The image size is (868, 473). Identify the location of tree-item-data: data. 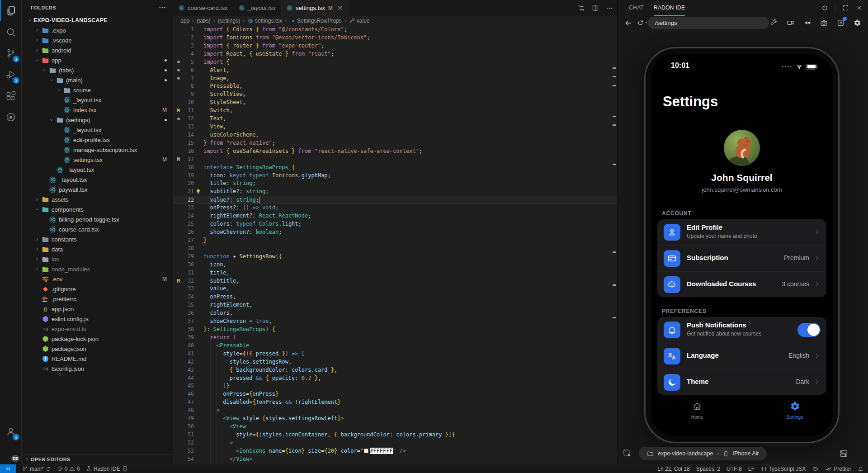
(97, 249).